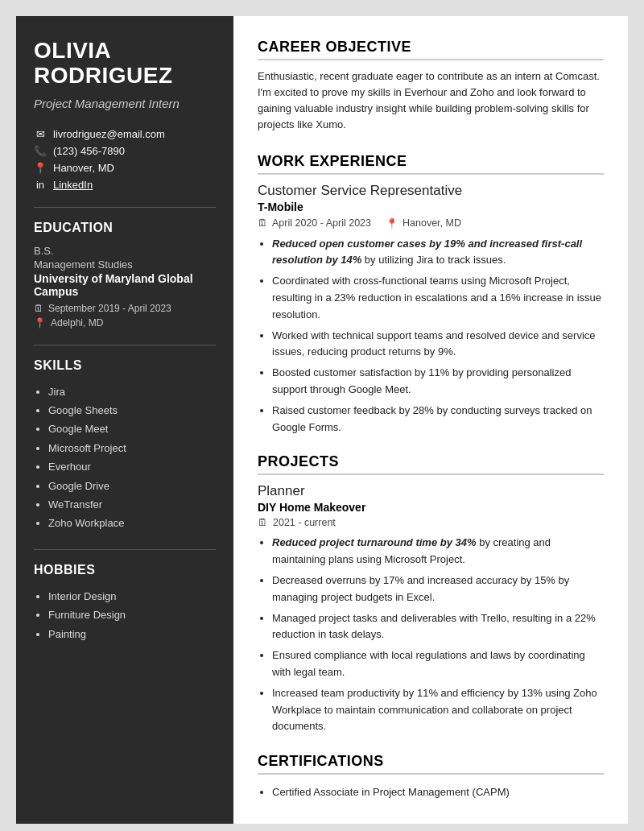 This screenshot has width=644, height=831. I want to click on job-dates: 🗓 April 2020 - April 2023, so click(314, 223).